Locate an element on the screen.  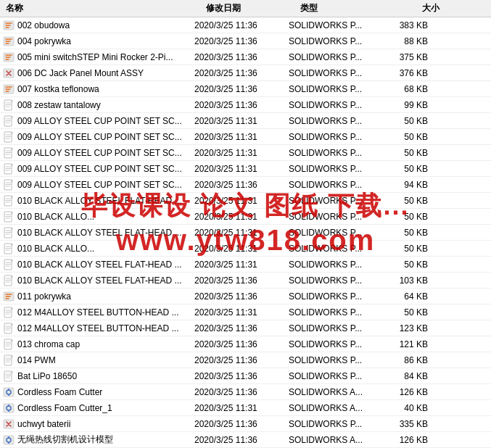
table-row: 008 zestaw tantalowy 2020/3/25 11:36 SOL… is located at coordinates (245, 105).